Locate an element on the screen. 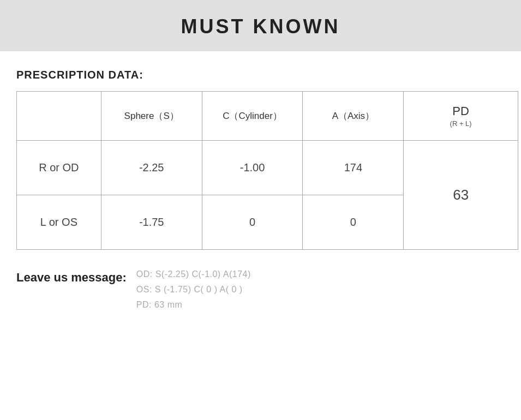  od-label: R or OD is located at coordinates (59, 168).